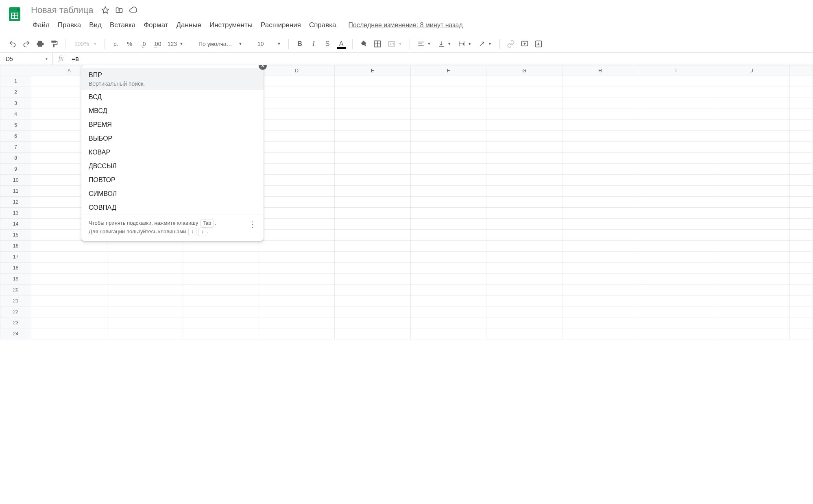 This screenshot has height=504, width=813. I want to click on row-header: 14, so click(16, 224).